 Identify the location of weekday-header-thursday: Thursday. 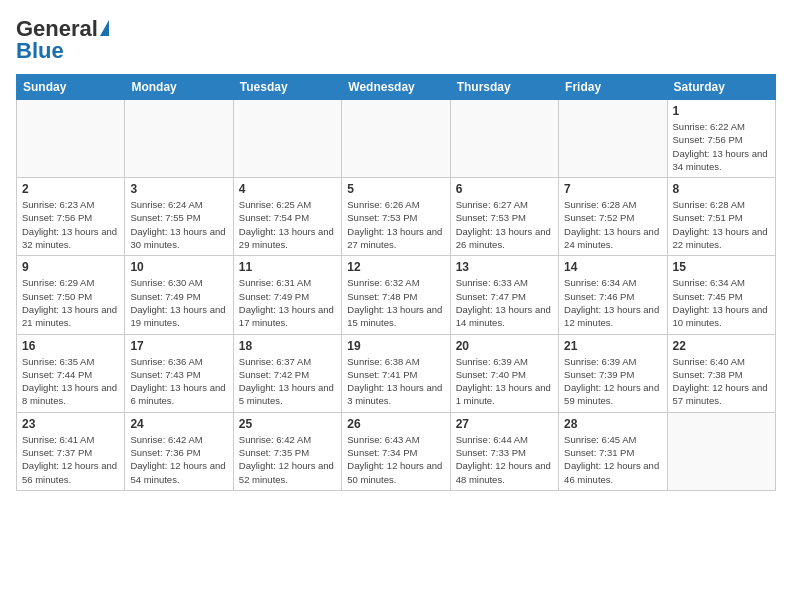
(504, 88).